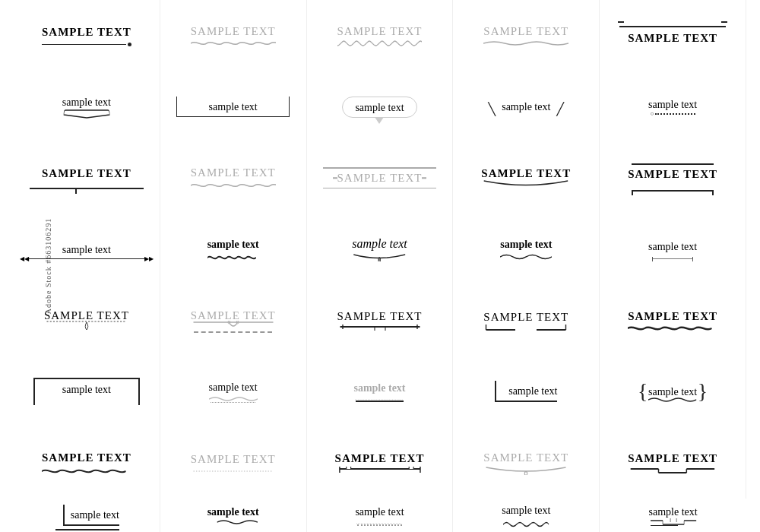 This screenshot has width=760, height=532. What do you see at coordinates (526, 463) in the screenshot?
I see `text-decoration-r7c4: SAMPLE TEXT` at bounding box center [526, 463].